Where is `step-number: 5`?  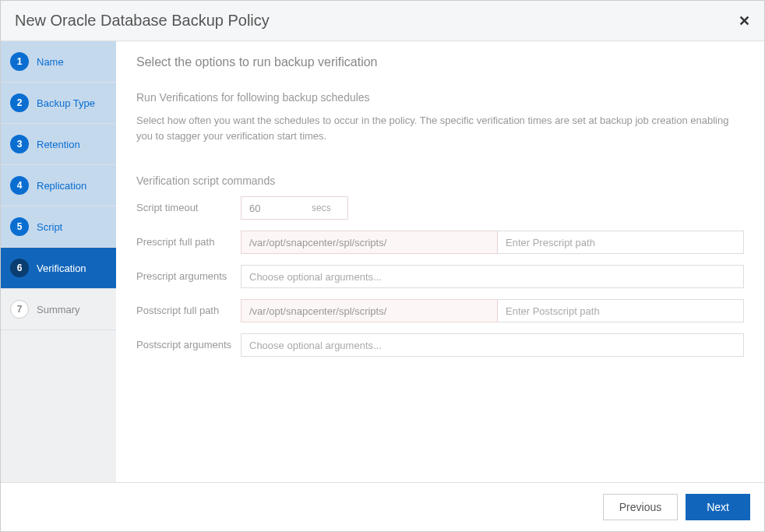 step-number: 5 is located at coordinates (19, 227).